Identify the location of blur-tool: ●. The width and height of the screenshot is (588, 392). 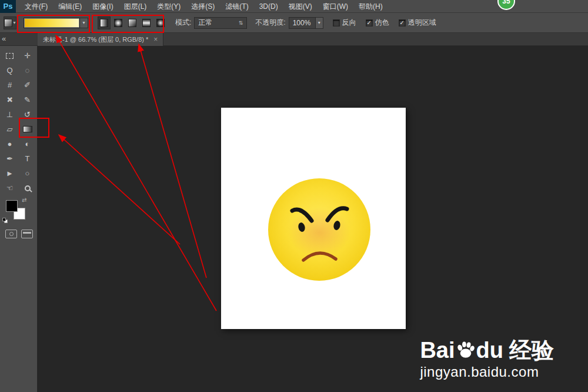
(10, 144).